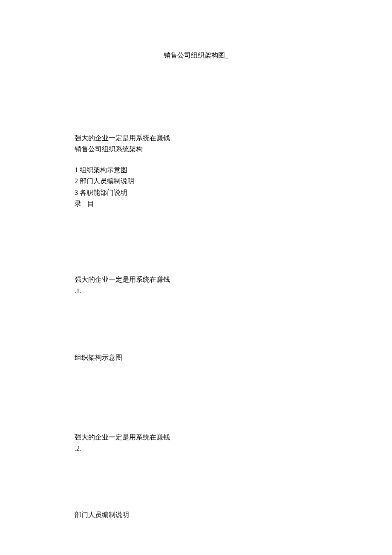 The image size is (392, 555). What do you see at coordinates (212, 443) in the screenshot?
I see `section-2-header-block: 强大的企业一定是用系统在赚钱 .2.` at bounding box center [212, 443].